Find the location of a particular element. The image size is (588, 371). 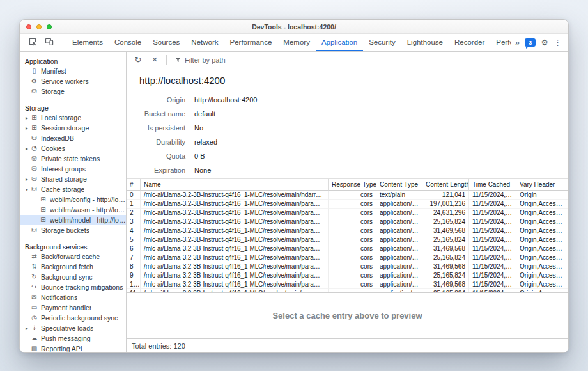

table-row: 4/mlc-ai/Llama-3.2-3B-Instruct-q4f16_1-M… is located at coordinates (348, 231).